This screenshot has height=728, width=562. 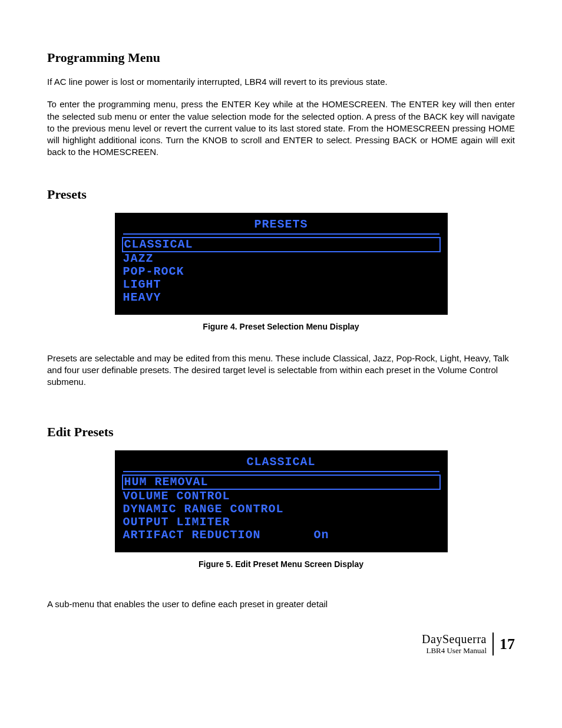 What do you see at coordinates (281, 370) in the screenshot?
I see `paragraph-text: Presets are selectable and may be edited…` at bounding box center [281, 370].